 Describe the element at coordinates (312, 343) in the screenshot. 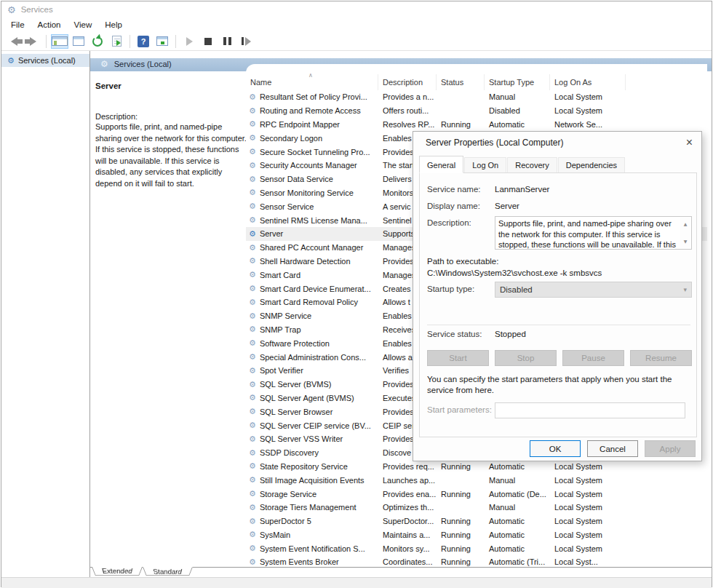

I see `service-name-cell: ⚙Software Protection` at that location.